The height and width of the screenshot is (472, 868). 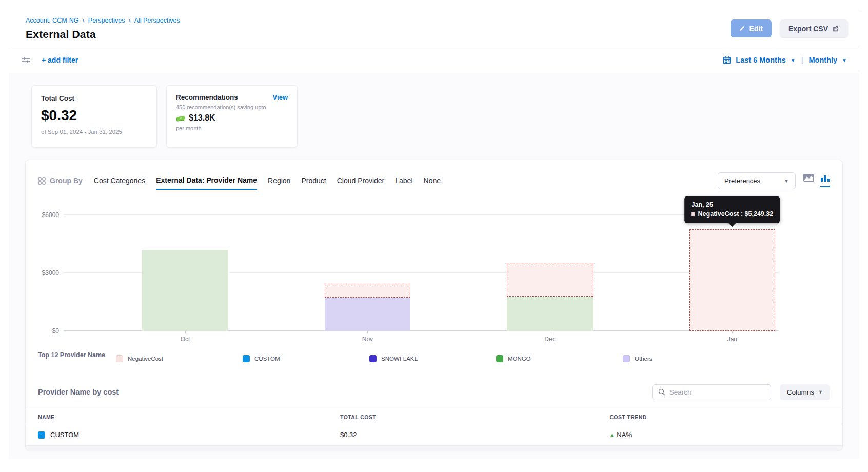 What do you see at coordinates (727, 60) in the screenshot?
I see `calendar-icon` at bounding box center [727, 60].